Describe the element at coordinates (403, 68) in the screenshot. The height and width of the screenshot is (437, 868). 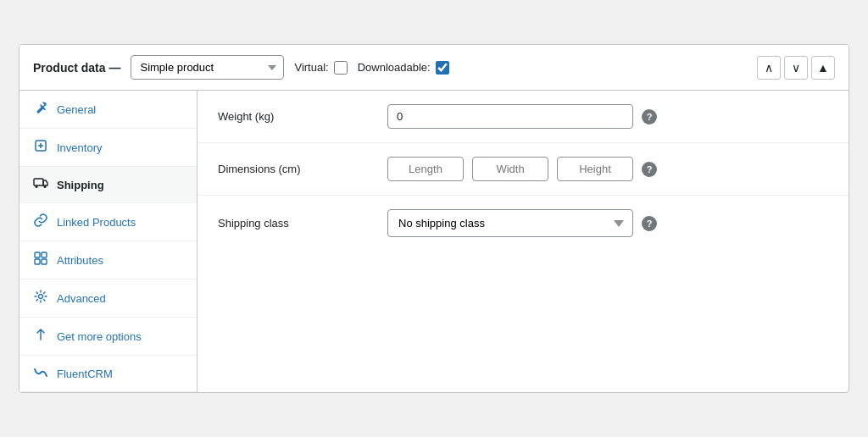
I see `downloadable-group: Downloadable:` at that location.